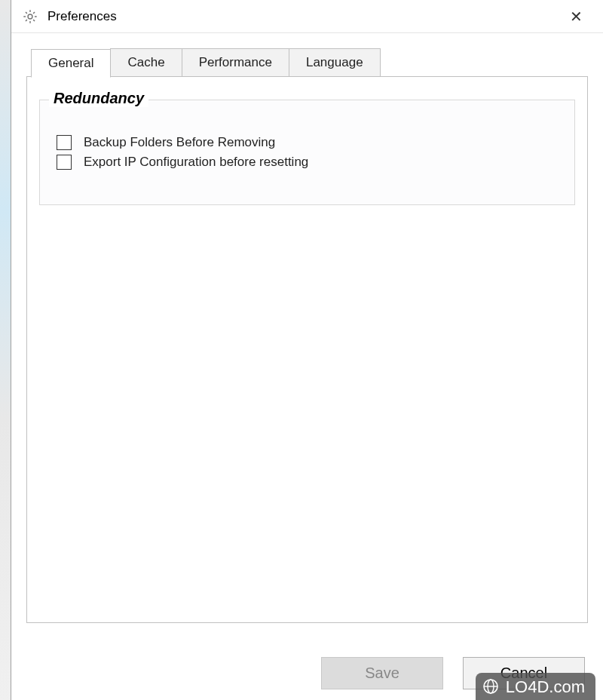 The height and width of the screenshot is (700, 603). What do you see at coordinates (308, 162) in the screenshot?
I see `checkbox-export-ip: Export IP Configuration before resetting` at bounding box center [308, 162].